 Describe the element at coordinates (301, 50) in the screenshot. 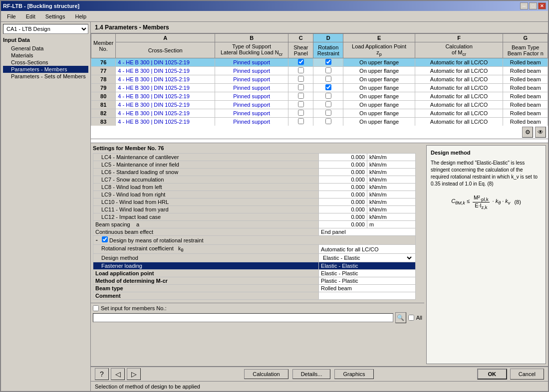

I see `sub-header-shear: ShearPanel` at that location.